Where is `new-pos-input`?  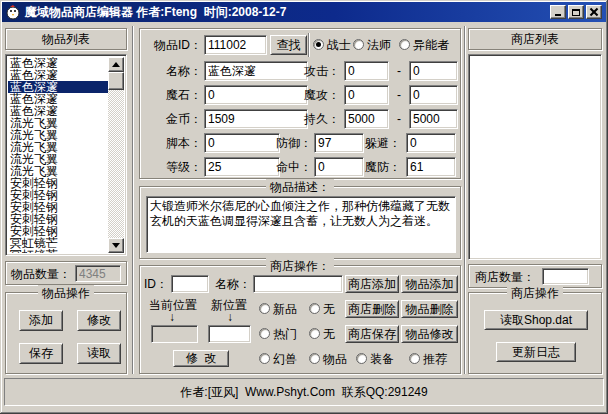
new-pos-input is located at coordinates (230, 334).